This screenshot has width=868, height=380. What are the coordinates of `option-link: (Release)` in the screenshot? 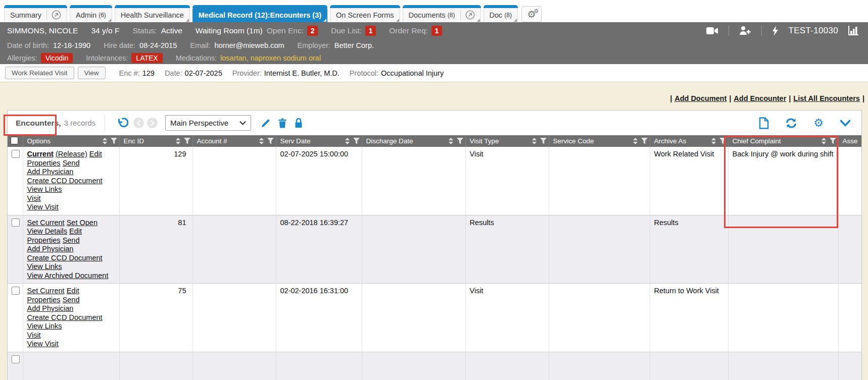 It's located at (72, 154).